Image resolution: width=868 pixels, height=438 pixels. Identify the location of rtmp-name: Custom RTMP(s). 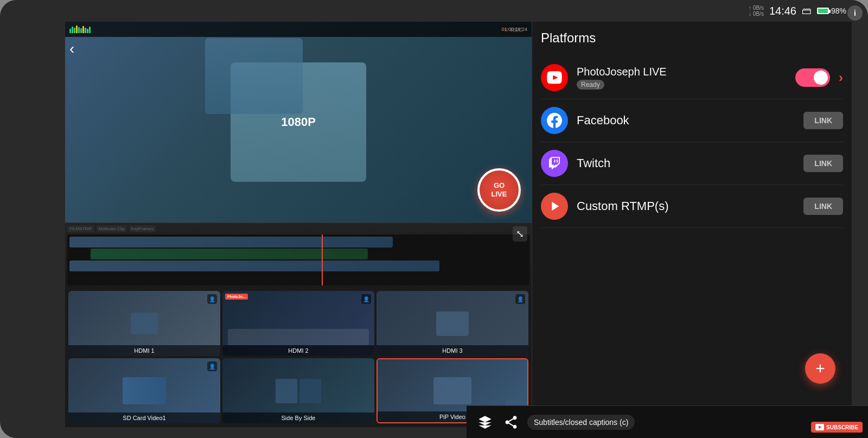
(686, 206).